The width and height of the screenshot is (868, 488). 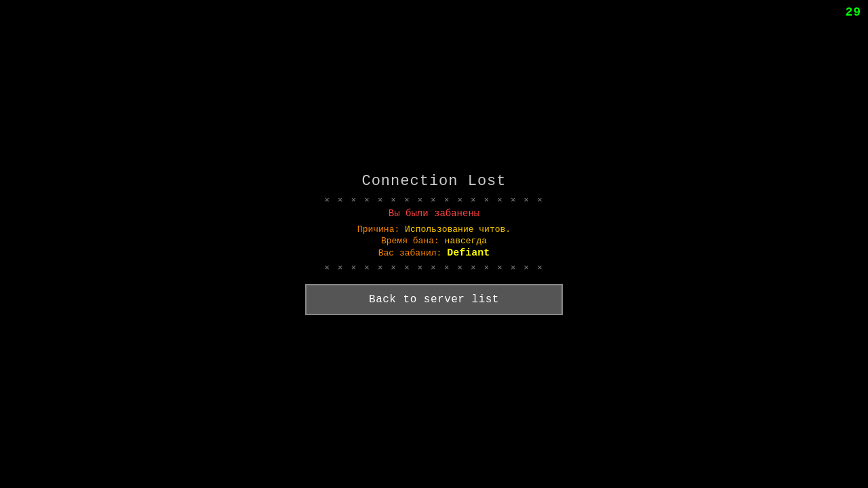 I want to click on decorative-line-top: × × × × × × × × × × × × × × × × ×, so click(x=434, y=201).